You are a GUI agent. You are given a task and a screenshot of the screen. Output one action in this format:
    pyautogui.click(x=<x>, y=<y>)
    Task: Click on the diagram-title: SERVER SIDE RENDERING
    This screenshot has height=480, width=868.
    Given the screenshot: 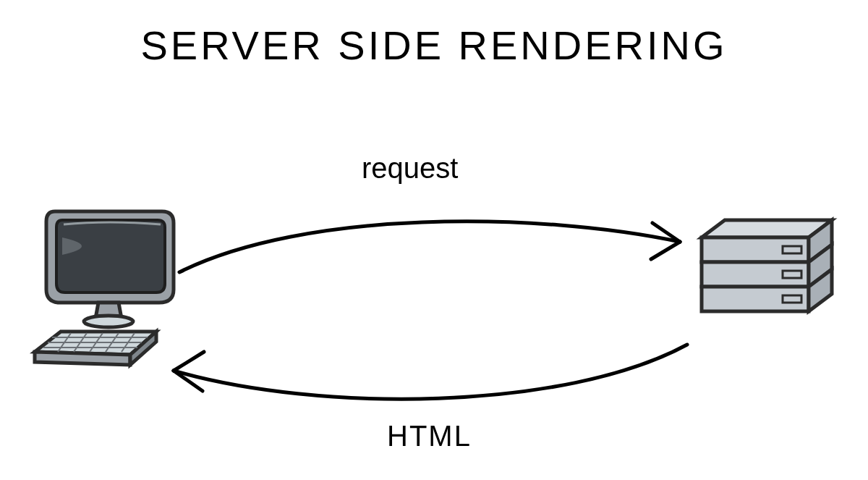 What is the action you would take?
    pyautogui.click(x=434, y=45)
    